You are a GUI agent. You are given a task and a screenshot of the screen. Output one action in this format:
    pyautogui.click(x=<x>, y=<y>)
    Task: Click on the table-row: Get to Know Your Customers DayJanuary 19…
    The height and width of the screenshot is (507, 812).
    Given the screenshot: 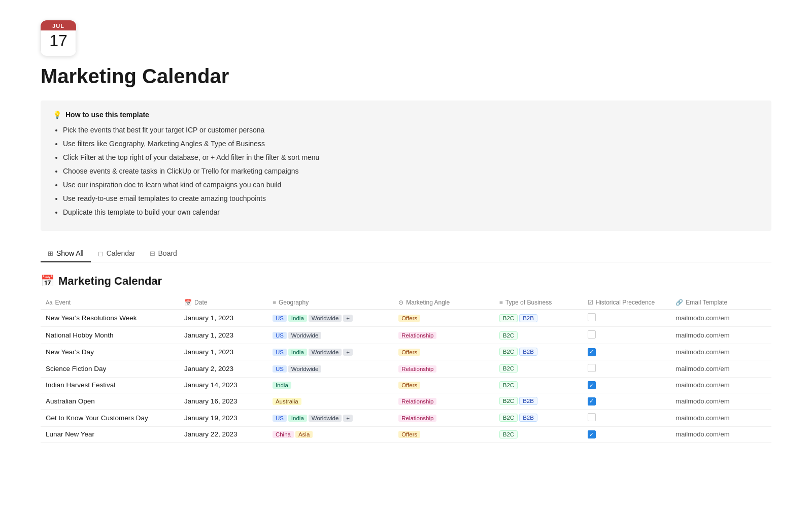 What is the action you would take?
    pyautogui.click(x=406, y=418)
    